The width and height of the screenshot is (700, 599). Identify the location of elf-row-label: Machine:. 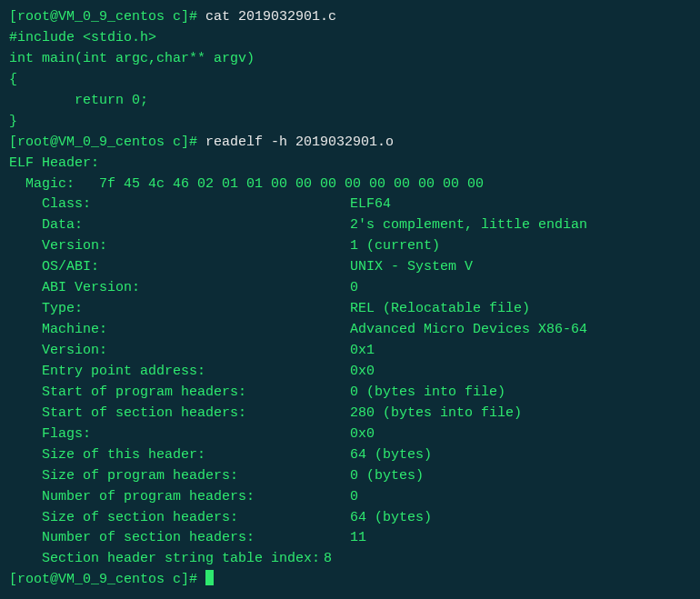
(180, 331).